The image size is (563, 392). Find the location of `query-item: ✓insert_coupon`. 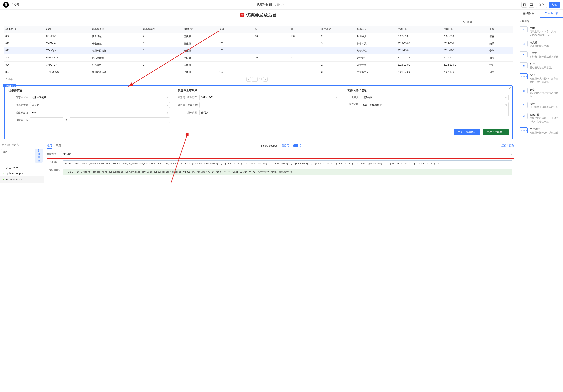

query-item: ✓insert_coupon is located at coordinates (22, 179).